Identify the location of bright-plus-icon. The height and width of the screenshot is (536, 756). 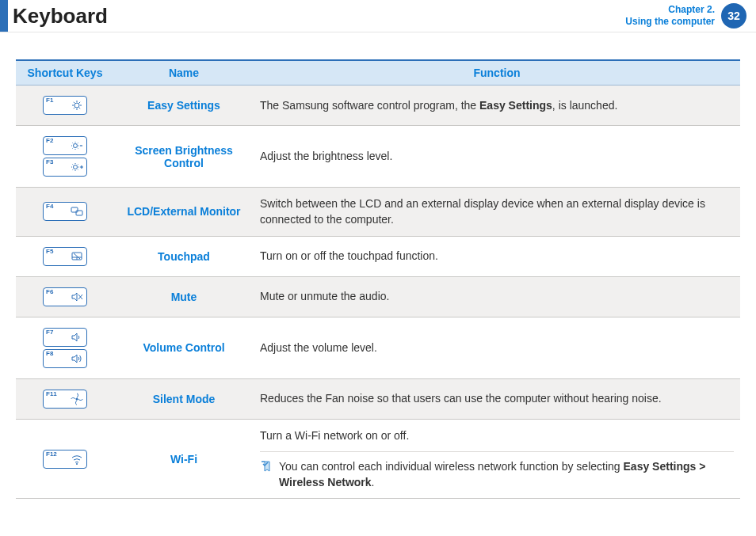
(77, 167).